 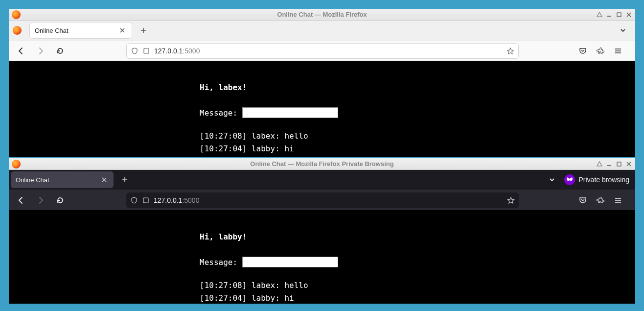 What do you see at coordinates (322, 30) in the screenshot?
I see `tab-strip: Online Chat` at bounding box center [322, 30].